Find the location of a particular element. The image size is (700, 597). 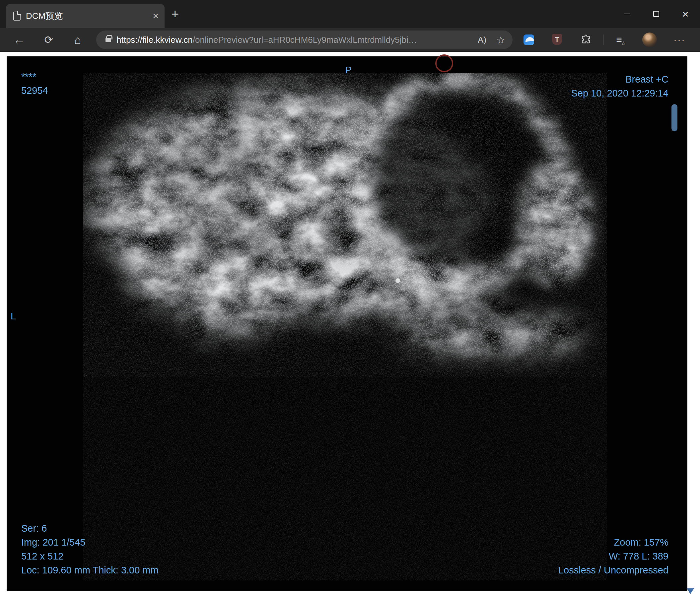

scroll-down-arrow-icon is located at coordinates (691, 591).